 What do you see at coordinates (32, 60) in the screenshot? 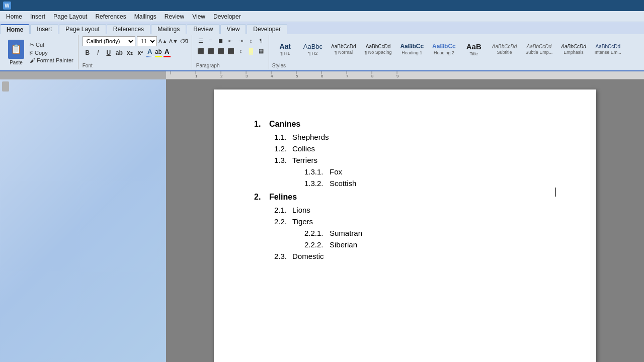
I see `format-painter-icon: 🖌` at bounding box center [32, 60].